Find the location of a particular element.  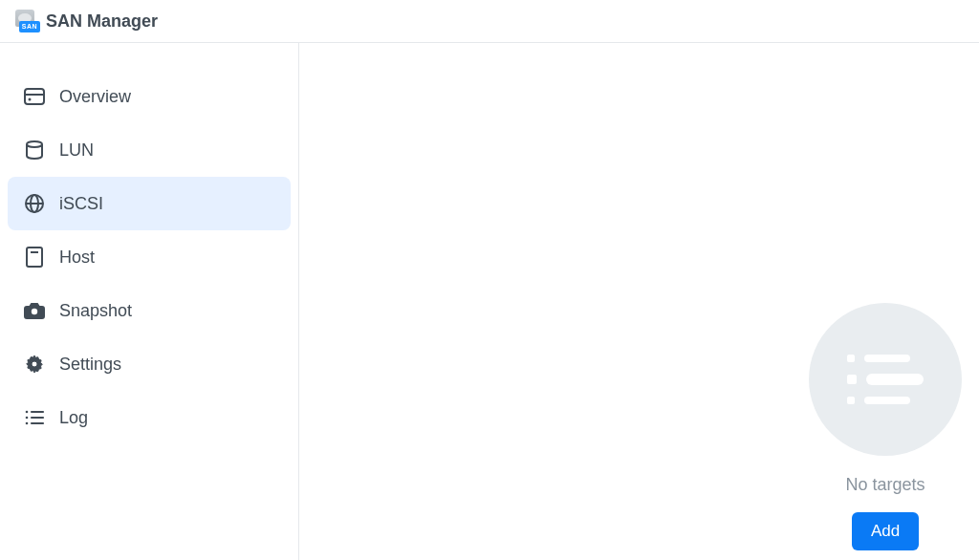

add-button: Add is located at coordinates (885, 531).